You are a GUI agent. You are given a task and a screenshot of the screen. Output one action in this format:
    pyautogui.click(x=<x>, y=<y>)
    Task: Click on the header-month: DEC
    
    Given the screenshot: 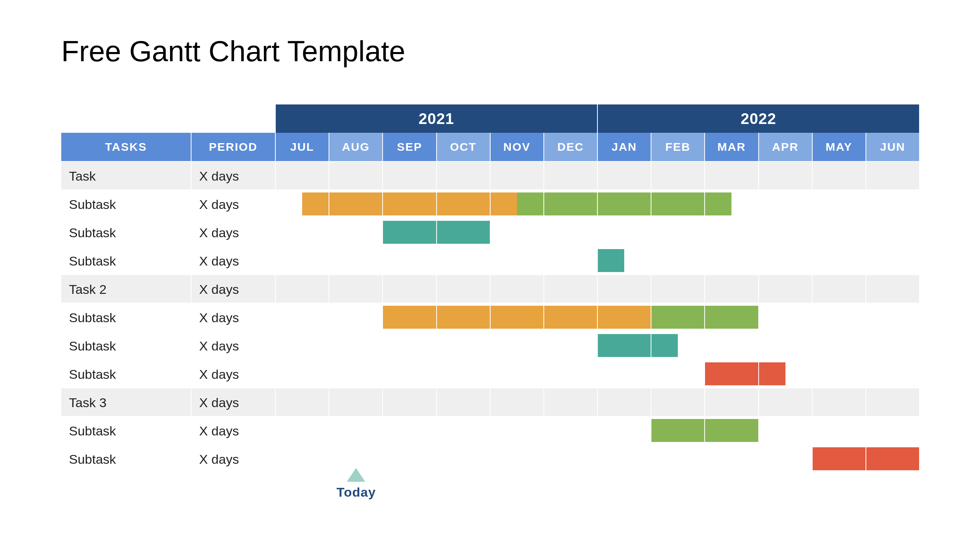 What is the action you would take?
    pyautogui.click(x=571, y=147)
    